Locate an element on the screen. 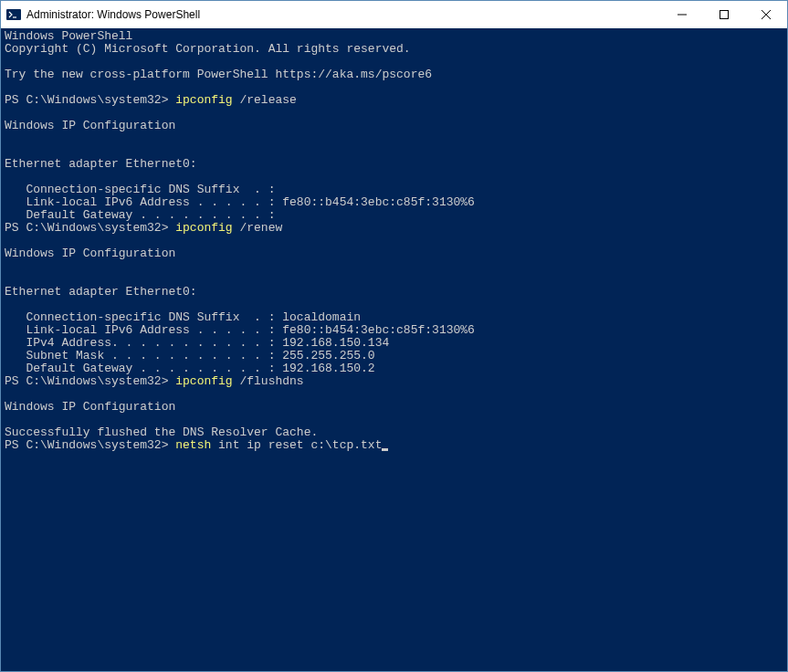  maximize-button is located at coordinates (724, 15).